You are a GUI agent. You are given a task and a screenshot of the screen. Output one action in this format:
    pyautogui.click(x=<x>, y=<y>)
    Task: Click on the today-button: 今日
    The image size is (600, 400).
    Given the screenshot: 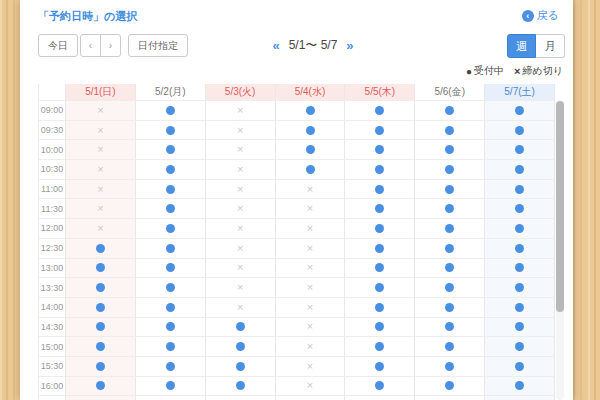 What is the action you would take?
    pyautogui.click(x=58, y=46)
    